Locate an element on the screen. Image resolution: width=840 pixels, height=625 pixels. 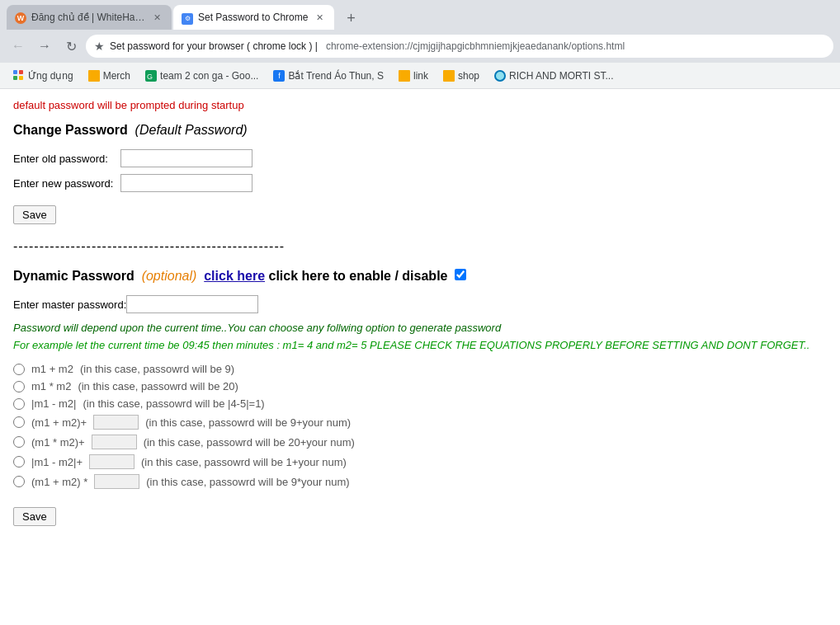
tab-1: W Đăng chủ đề | WhiteHat.vn ✕ is located at coordinates (89, 17).